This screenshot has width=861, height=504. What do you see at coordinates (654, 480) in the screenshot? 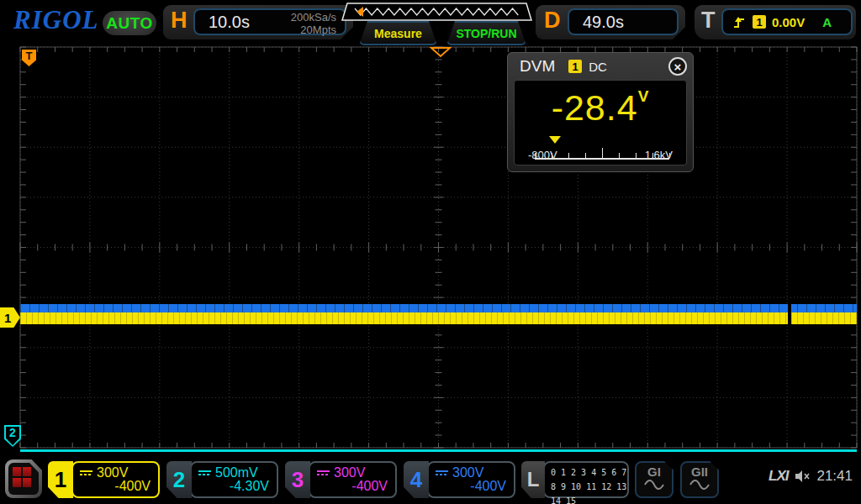
I see `generator1-button: GI` at bounding box center [654, 480].